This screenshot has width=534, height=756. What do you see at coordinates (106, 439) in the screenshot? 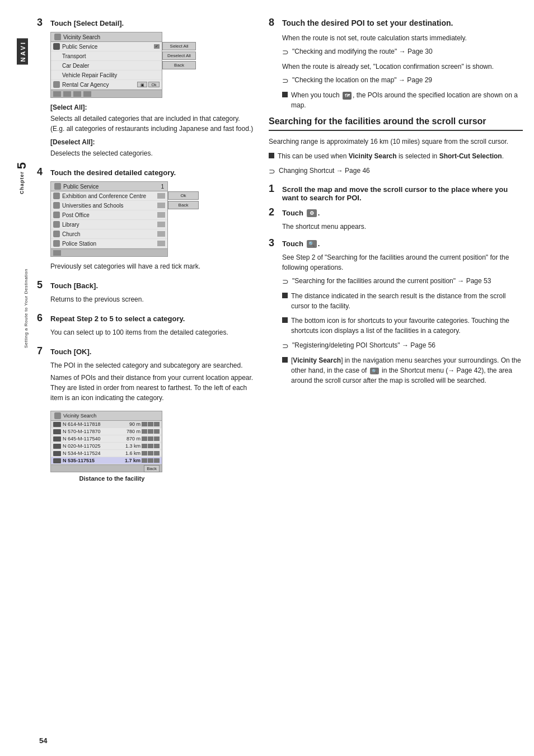
I see `step7-row-3: N 645-M-117540 870 m` at bounding box center [106, 439].